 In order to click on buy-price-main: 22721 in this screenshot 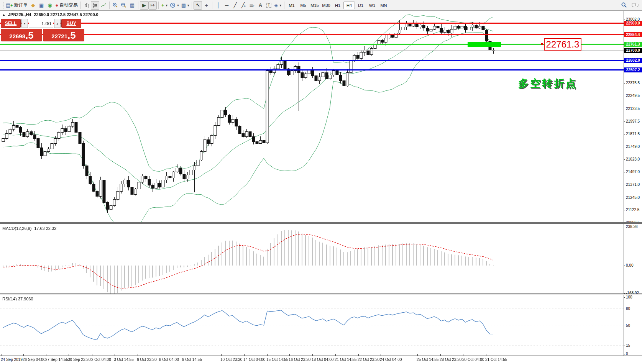, I will do `click(59, 37)`.